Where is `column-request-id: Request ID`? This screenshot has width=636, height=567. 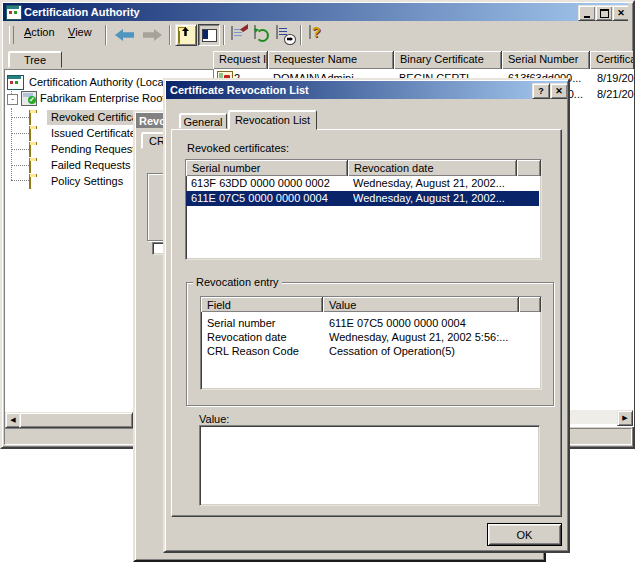 column-request-id: Request ID is located at coordinates (240, 60).